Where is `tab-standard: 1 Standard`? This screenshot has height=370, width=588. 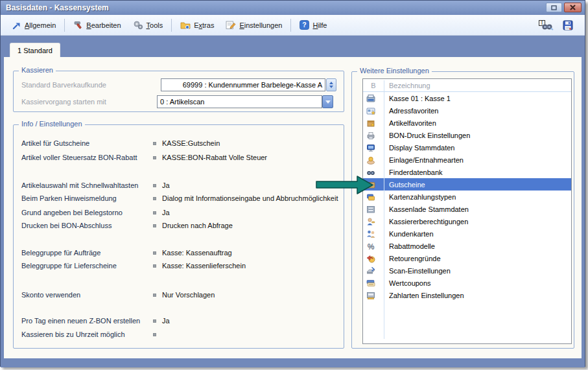 tab-standard: 1 Standard is located at coordinates (35, 50).